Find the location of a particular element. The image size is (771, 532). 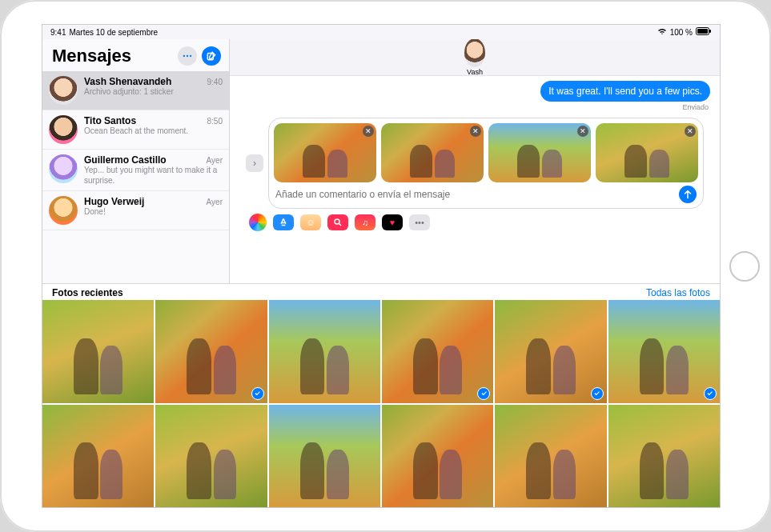

conversation-preview: Yep... but you might want to make it a s… is located at coordinates (154, 176).